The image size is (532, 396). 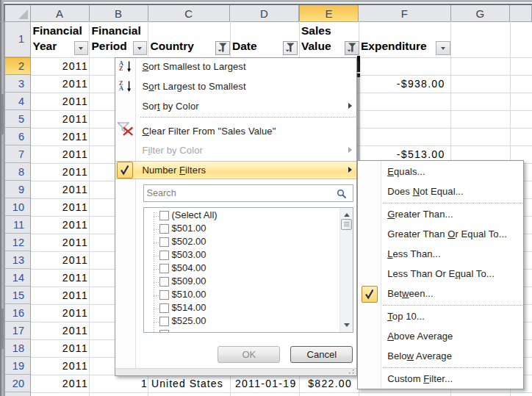 What do you see at coordinates (121, 88) in the screenshot?
I see `svg-text: A` at bounding box center [121, 88].